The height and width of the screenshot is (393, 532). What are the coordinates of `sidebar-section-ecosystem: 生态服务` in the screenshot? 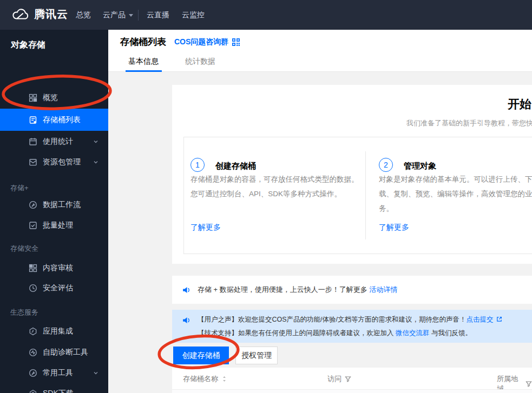 It's located at (59, 312).